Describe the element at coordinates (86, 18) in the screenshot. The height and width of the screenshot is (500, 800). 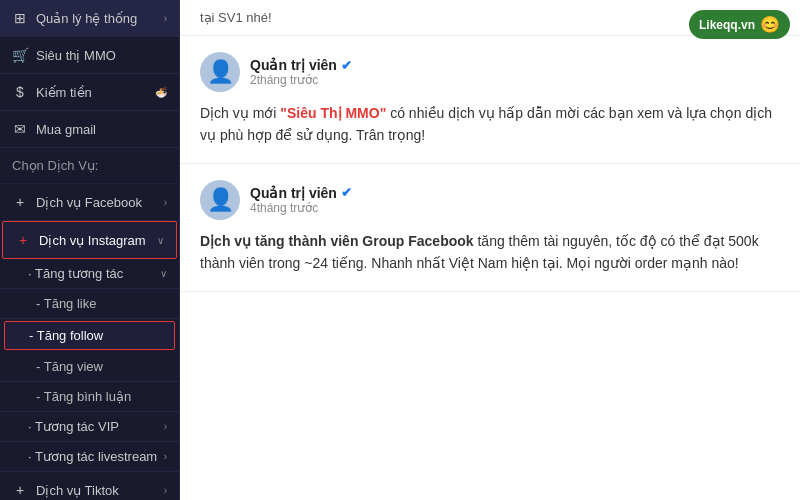
I see `sidebar-label-quan-ly: Quản lý hệ thống` at that location.